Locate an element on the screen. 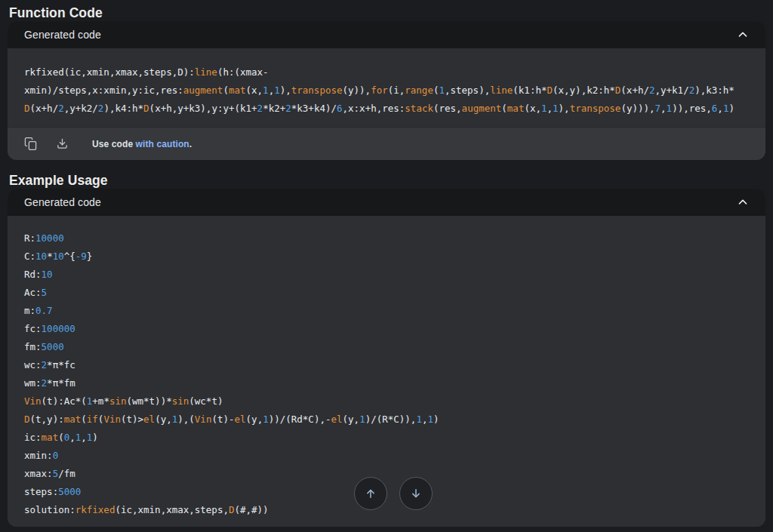 Image resolution: width=773 pixels, height=532 pixels. code-line: solution:rkfixed(ic,xmin,xmax,steps,D(#,… is located at coordinates (386, 510).